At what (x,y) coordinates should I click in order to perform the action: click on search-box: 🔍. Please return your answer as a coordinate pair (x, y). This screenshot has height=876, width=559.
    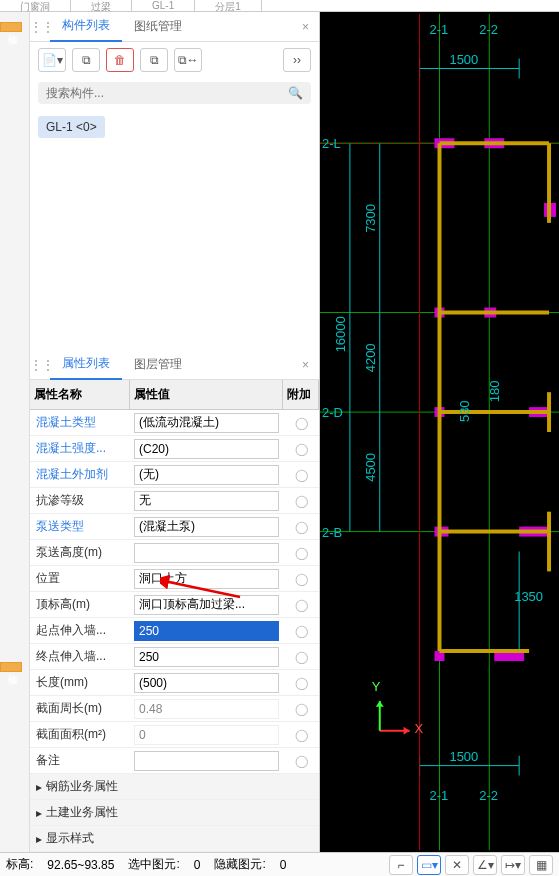
    Looking at the image, I should click on (174, 93).